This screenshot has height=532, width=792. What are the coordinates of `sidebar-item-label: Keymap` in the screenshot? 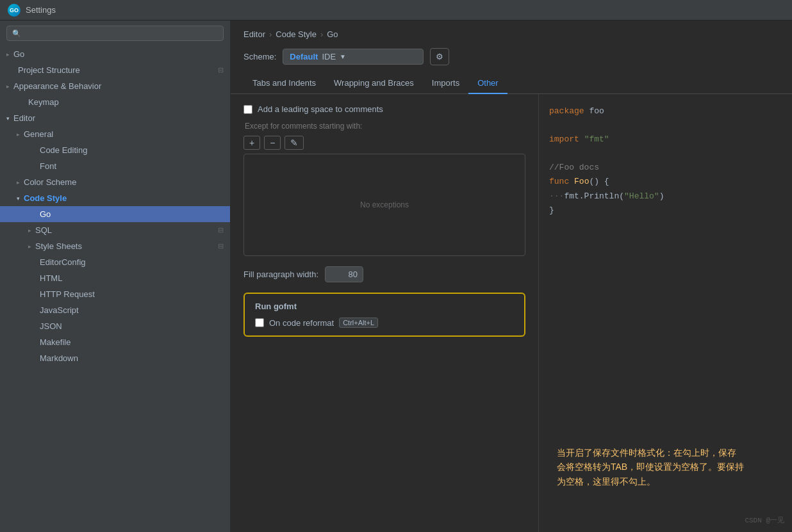 It's located at (44, 102).